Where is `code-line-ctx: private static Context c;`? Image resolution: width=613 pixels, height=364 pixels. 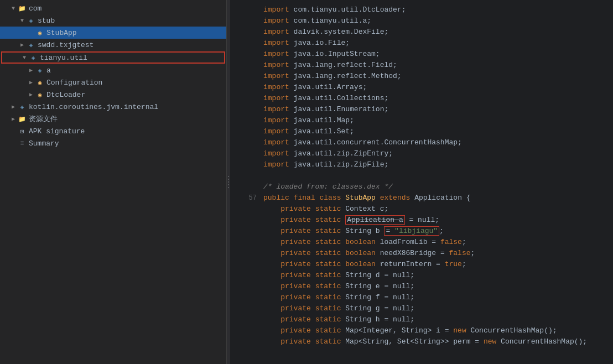
code-line-ctx: private static Context c; is located at coordinates (422, 209).